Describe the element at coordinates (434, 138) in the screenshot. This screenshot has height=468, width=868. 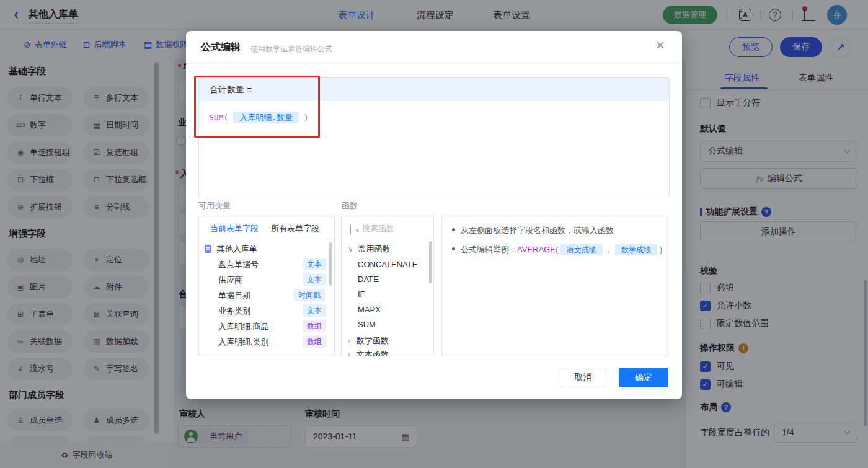
I see `formula-editor: 合计数量 = SUM( 入库明细.数量 )` at that location.